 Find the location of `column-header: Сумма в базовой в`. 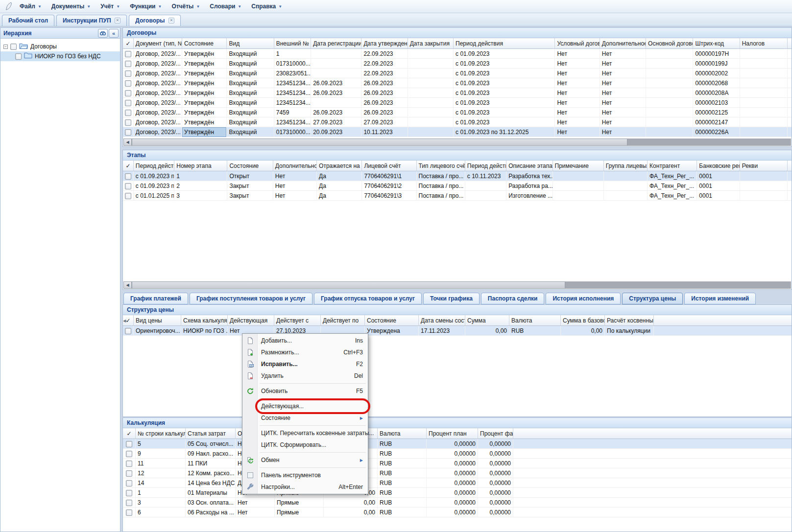

column-header: Сумма в базовой в is located at coordinates (583, 321).